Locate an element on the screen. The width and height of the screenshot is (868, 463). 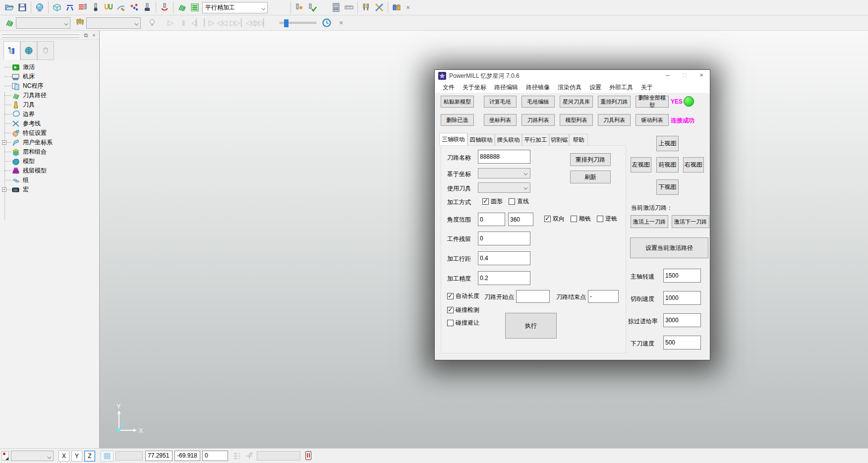
collision-check-checkbox: 碰撞检测 is located at coordinates (463, 310).